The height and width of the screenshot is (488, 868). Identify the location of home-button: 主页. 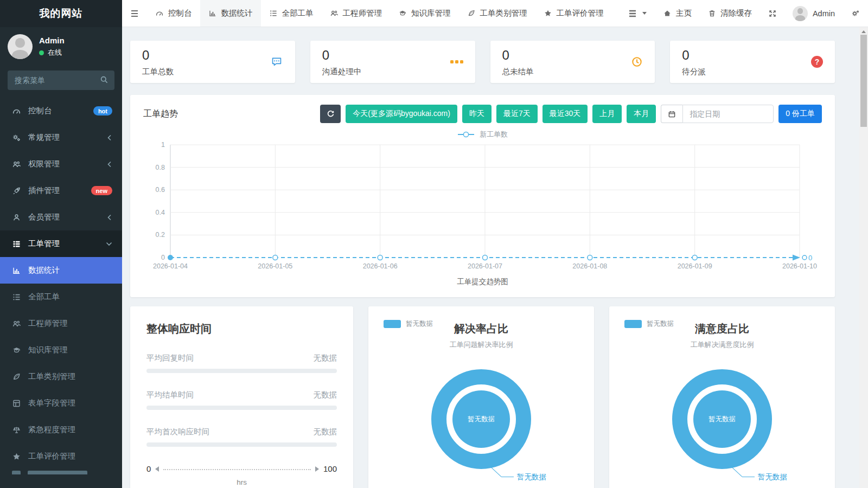
(677, 13).